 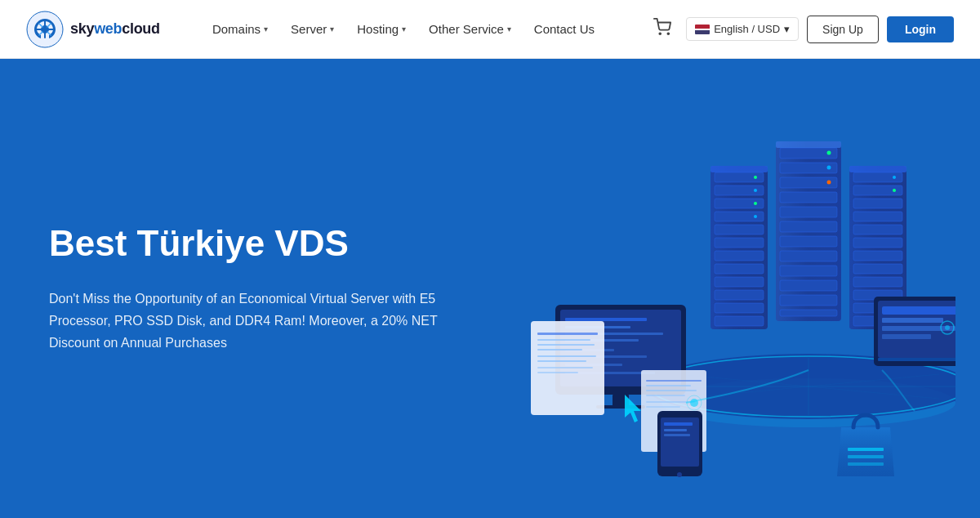 What do you see at coordinates (45, 29) in the screenshot?
I see `logo-icon` at bounding box center [45, 29].